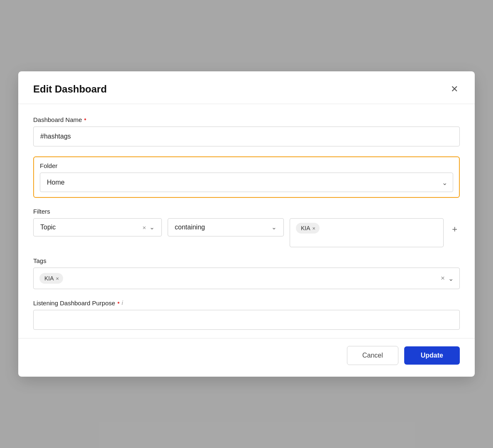 The image size is (493, 448). I want to click on kia-tag-remove: ×, so click(58, 279).